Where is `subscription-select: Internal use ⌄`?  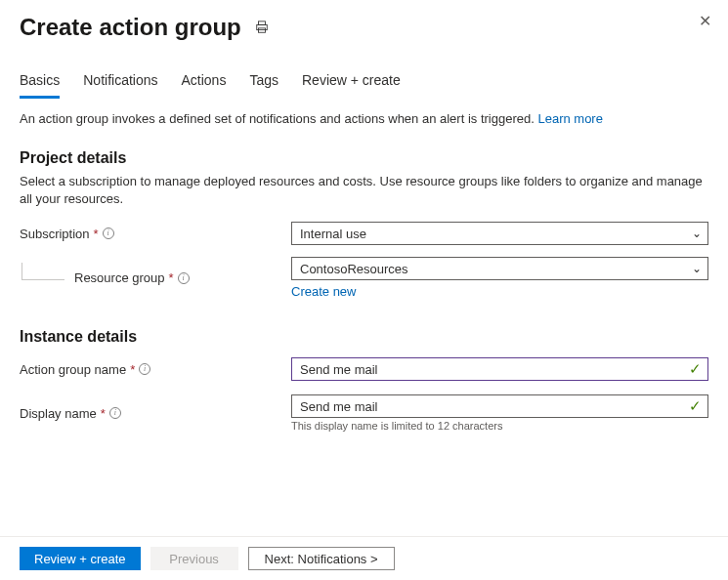
subscription-select: Internal use ⌄ is located at coordinates (500, 233).